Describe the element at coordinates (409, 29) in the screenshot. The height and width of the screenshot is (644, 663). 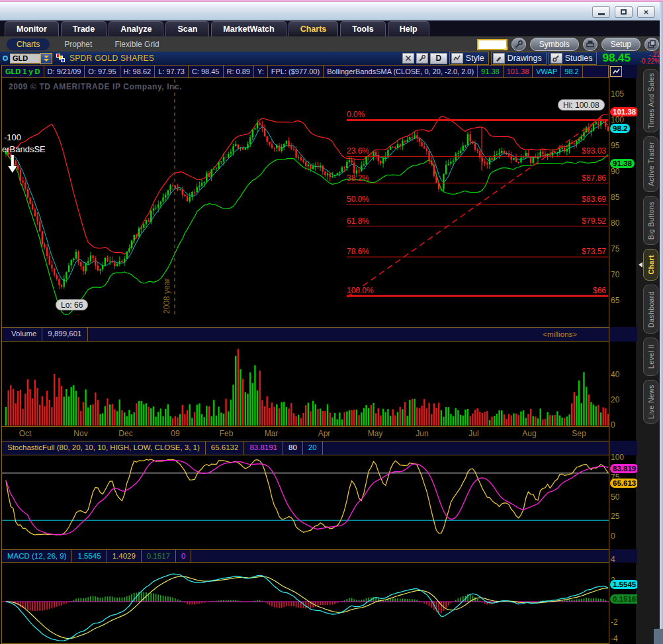
I see `menu-tab: Help` at that location.